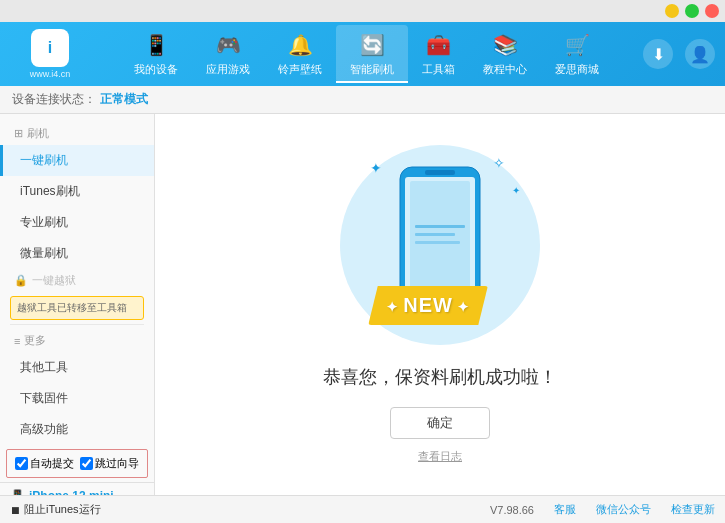  I want to click on sidebar-item-download-firmware: 下载固件, so click(77, 398).